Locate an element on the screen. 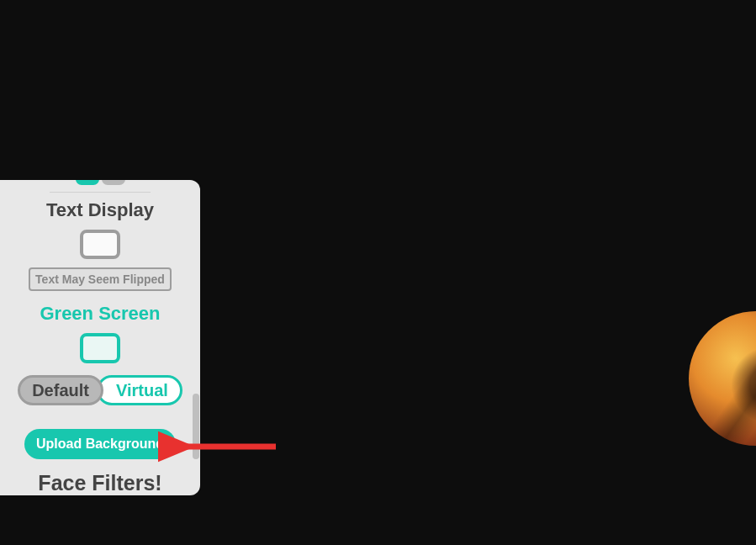 This screenshot has height=545, width=756. upload-background-button: Upload Background is located at coordinates (100, 444).